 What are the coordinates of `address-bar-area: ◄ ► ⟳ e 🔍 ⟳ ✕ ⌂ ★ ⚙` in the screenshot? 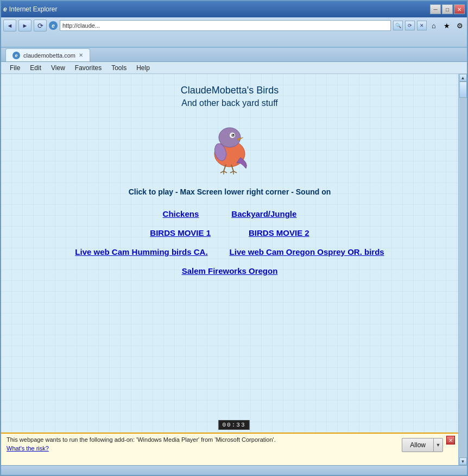 It's located at (234, 33).